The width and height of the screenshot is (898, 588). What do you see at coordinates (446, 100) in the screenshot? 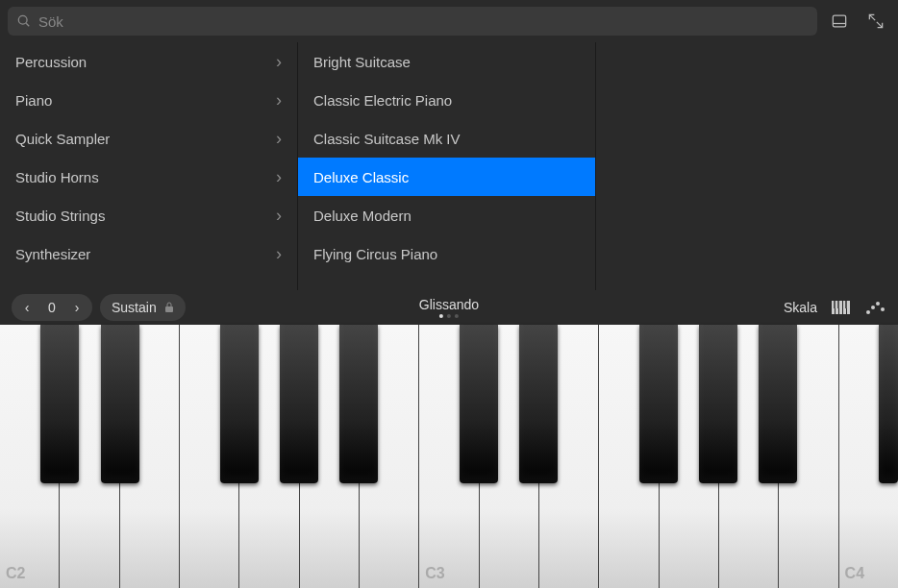
I see `preset-item: Classic Electric Piano` at bounding box center [446, 100].